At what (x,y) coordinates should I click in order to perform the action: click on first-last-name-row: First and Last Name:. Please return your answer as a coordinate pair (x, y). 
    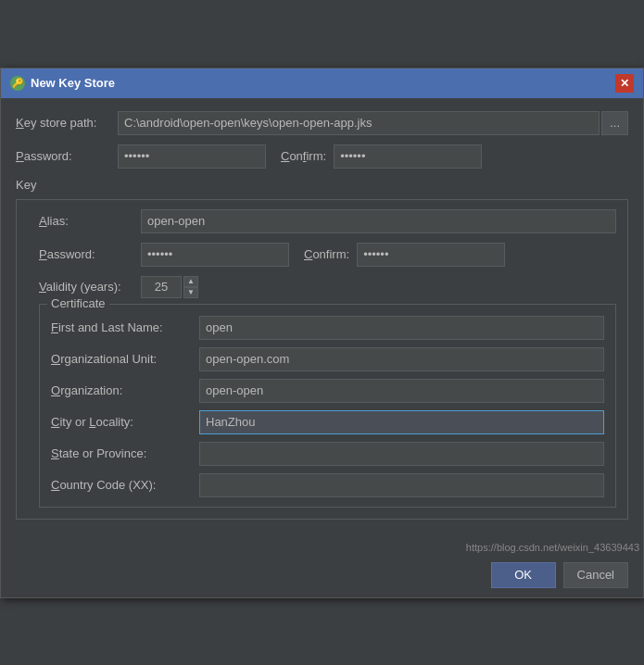
    Looking at the image, I should click on (328, 328).